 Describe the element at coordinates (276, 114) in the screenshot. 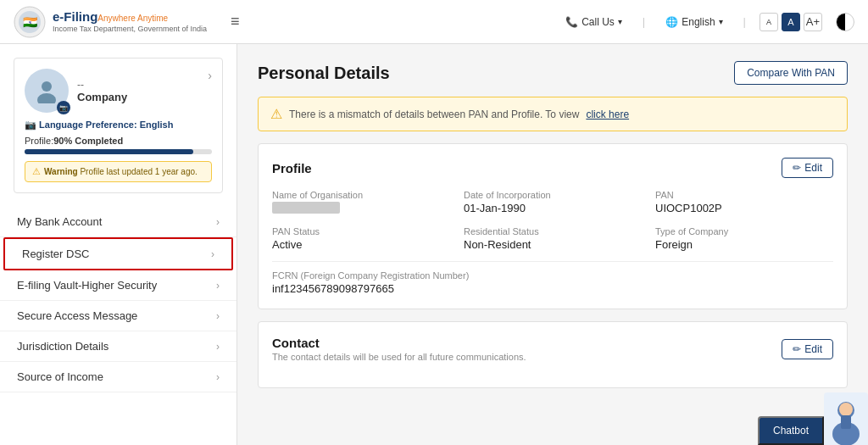

I see `alert-icon: ⚠` at that location.